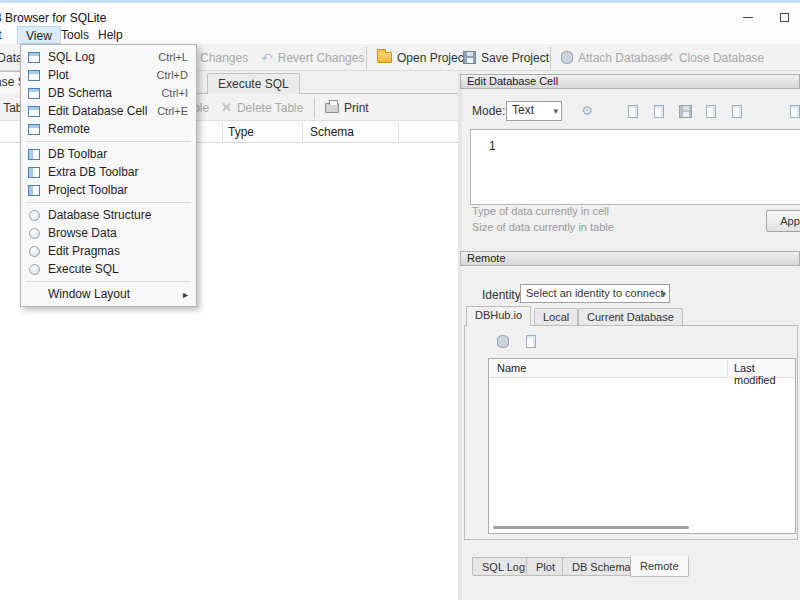  What do you see at coordinates (659, 112) in the screenshot?
I see `export-cell-button` at bounding box center [659, 112].